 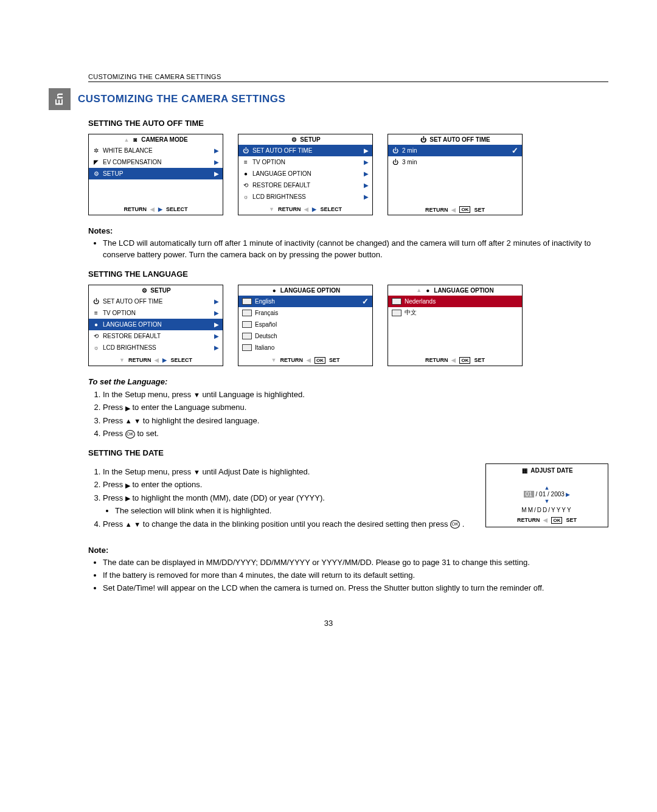 I want to click on menu-item: ⏻3 min, so click(x=455, y=162).